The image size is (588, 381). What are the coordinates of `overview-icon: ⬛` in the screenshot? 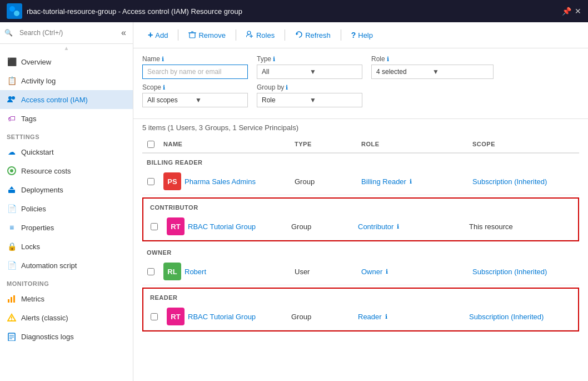 It's located at (12, 62).